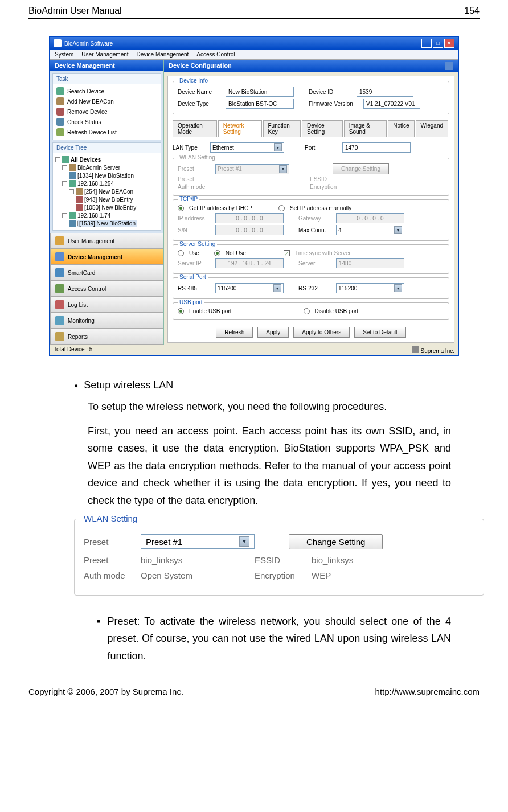  What do you see at coordinates (385, 92) in the screenshot?
I see `device-id-input` at bounding box center [385, 92].